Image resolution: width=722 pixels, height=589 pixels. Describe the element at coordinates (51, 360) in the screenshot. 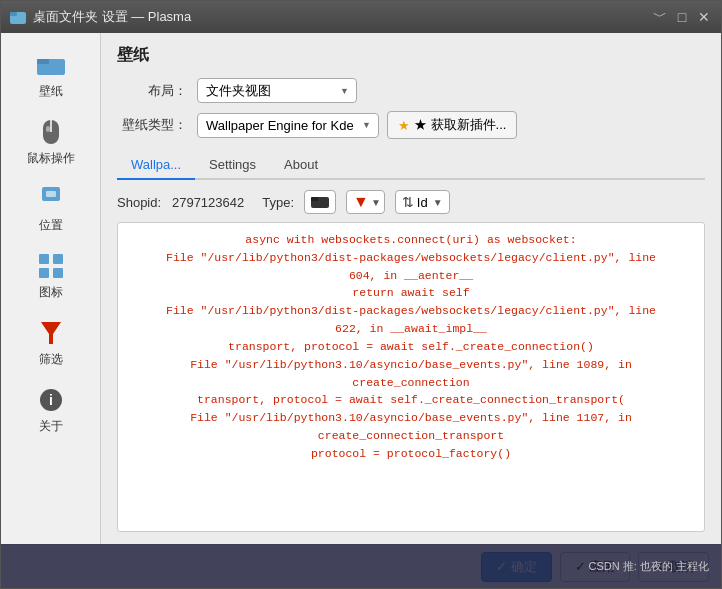

I see `sidebar-label-filter: 筛选` at that location.